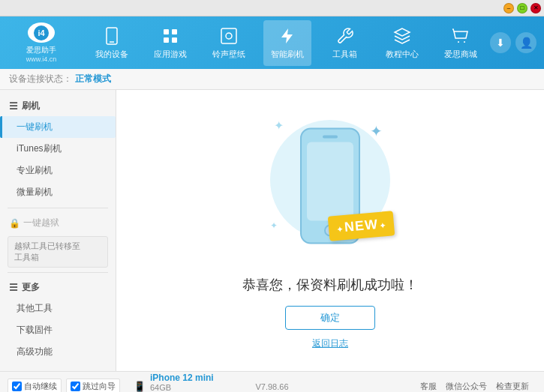 This screenshot has height=392, width=544. I want to click on sidebar-locked-jailbreak: 🔒 一键越狱, so click(58, 223).